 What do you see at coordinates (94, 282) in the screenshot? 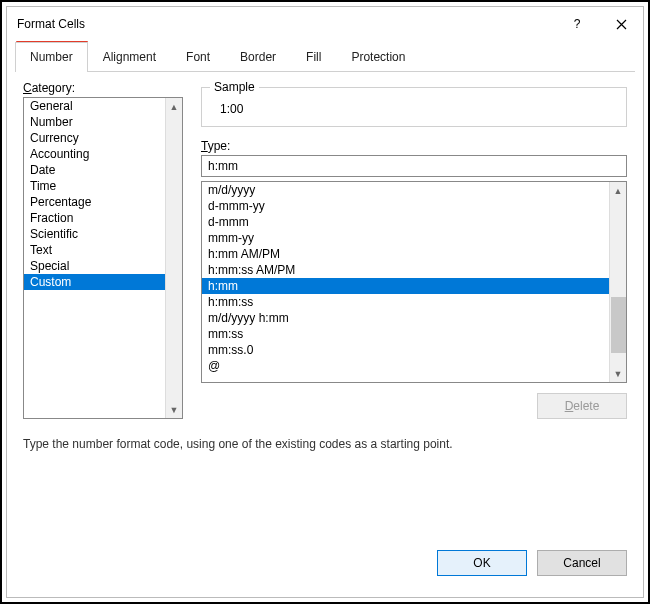
I see `category-item: Custom` at bounding box center [94, 282].